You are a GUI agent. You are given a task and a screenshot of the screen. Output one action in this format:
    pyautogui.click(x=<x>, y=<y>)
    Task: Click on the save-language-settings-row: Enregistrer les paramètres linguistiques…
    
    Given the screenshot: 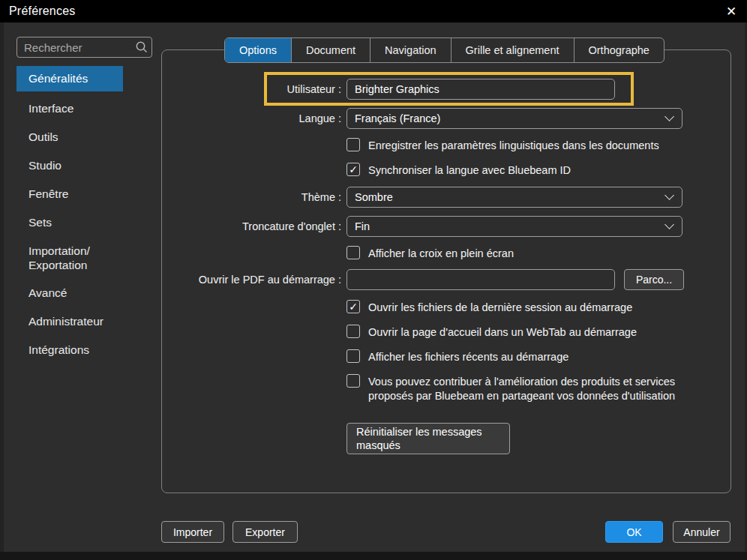 What is the action you would take?
    pyautogui.click(x=502, y=145)
    